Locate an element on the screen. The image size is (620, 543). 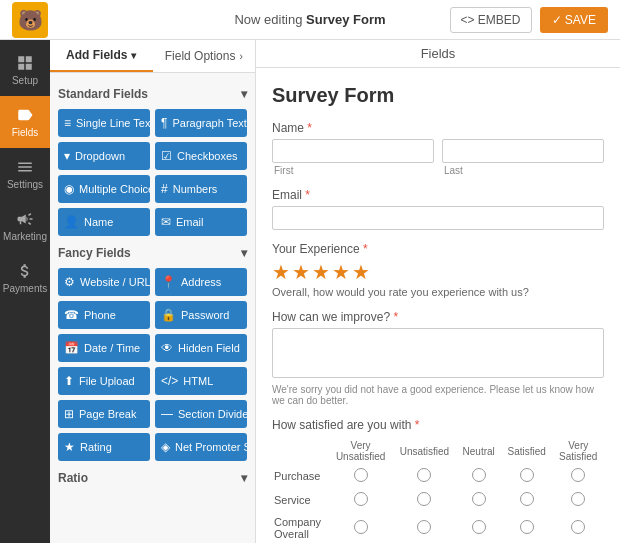
field-btn-rating: ★ Rating is located at coordinates (104, 447).